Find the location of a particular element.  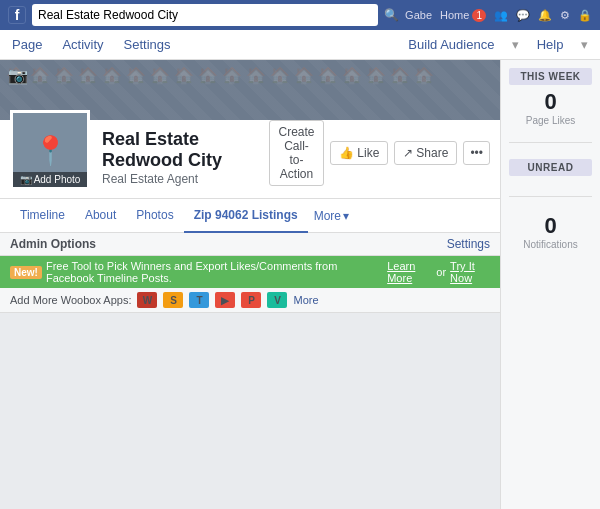

tab-about: About is located at coordinates (100, 216).